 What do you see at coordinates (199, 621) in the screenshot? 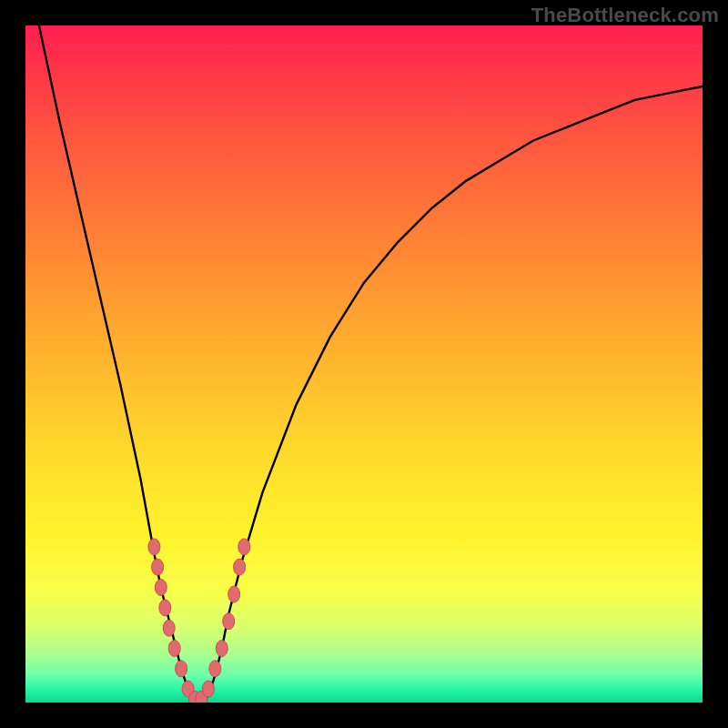
I see `curve-markers` at bounding box center [199, 621].